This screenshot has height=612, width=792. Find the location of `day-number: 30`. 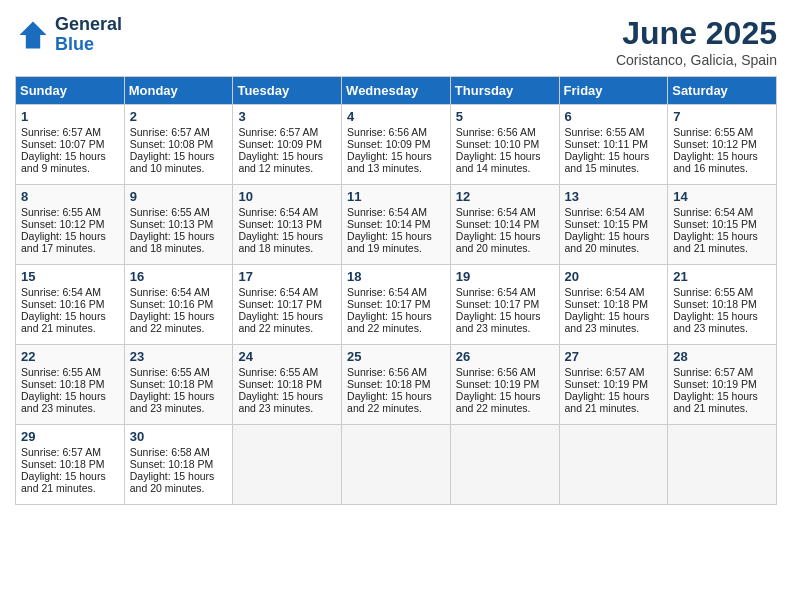

day-number: 30 is located at coordinates (179, 436).